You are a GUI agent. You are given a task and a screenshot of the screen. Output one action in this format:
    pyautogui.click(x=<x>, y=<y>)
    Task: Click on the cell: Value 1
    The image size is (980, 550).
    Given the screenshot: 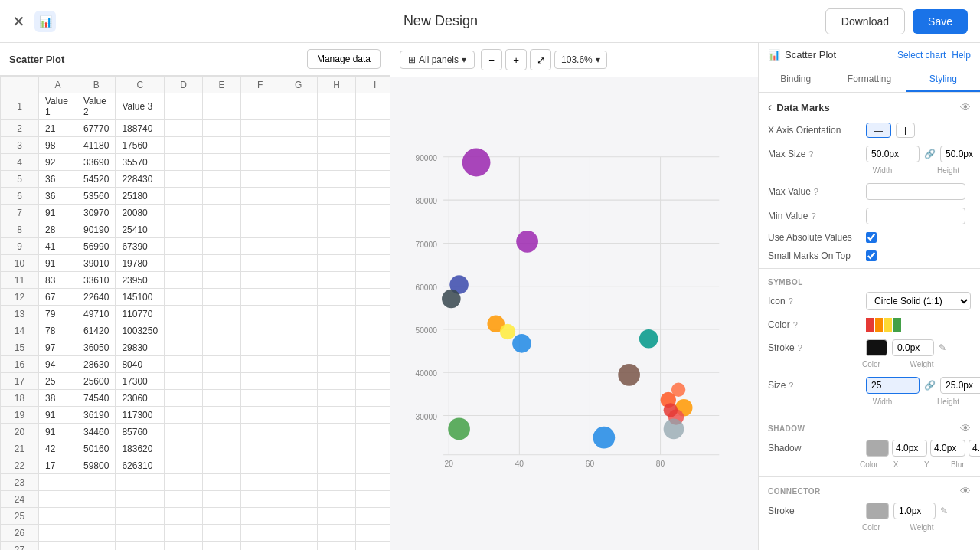 What is the action you would take?
    pyautogui.click(x=58, y=107)
    